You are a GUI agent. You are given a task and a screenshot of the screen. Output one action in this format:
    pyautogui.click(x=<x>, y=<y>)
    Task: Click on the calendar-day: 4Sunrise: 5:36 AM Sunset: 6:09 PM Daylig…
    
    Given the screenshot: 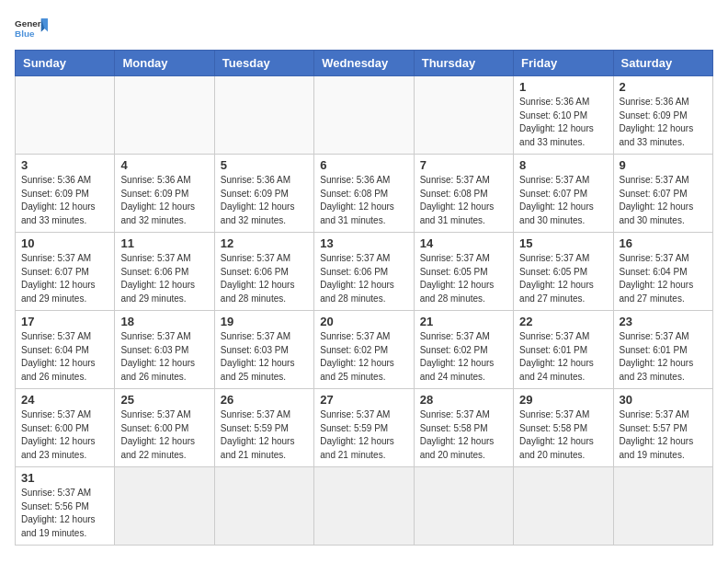 What is the action you would take?
    pyautogui.click(x=165, y=193)
    